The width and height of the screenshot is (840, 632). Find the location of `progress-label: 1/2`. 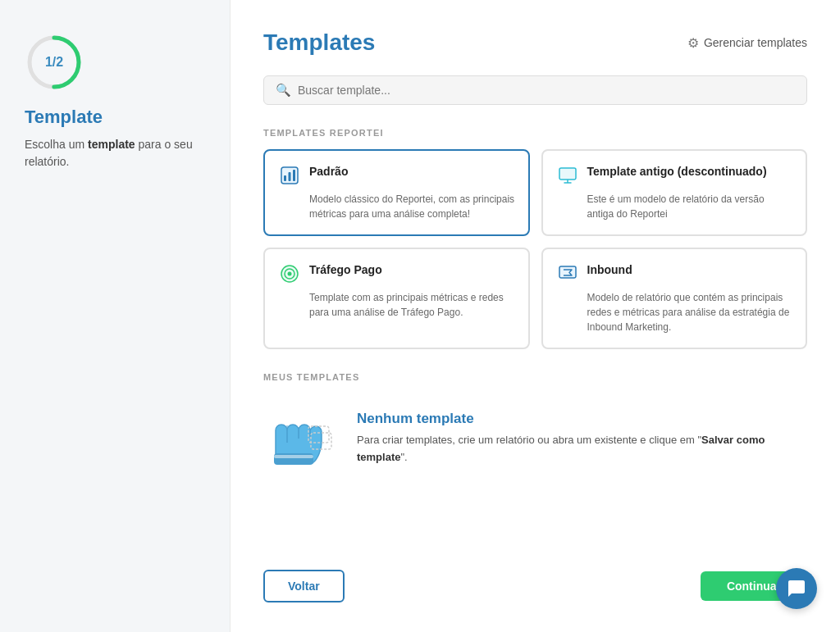

progress-label: 1/2 is located at coordinates (54, 62).